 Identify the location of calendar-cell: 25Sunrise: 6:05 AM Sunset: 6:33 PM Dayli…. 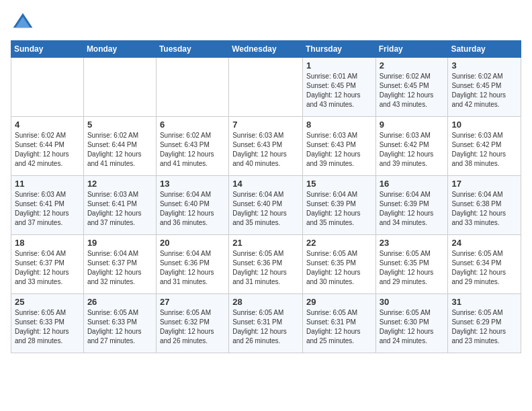
(48, 324).